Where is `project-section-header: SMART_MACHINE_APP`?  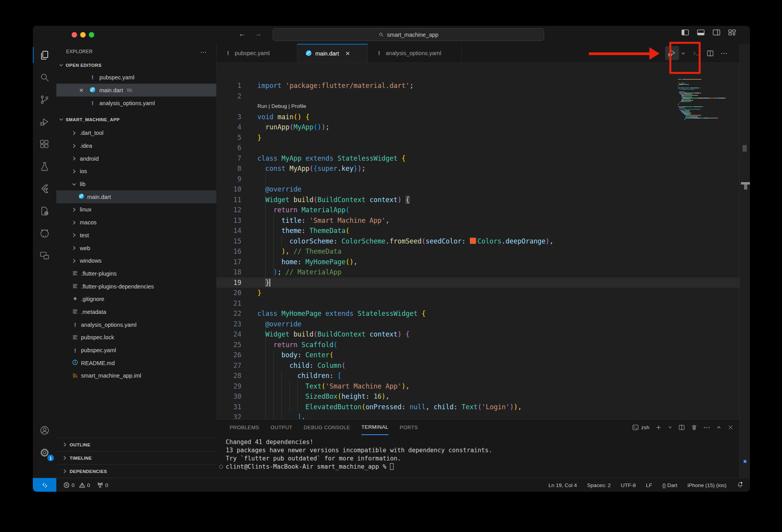
project-section-header: SMART_MACHINE_APP is located at coordinates (136, 120).